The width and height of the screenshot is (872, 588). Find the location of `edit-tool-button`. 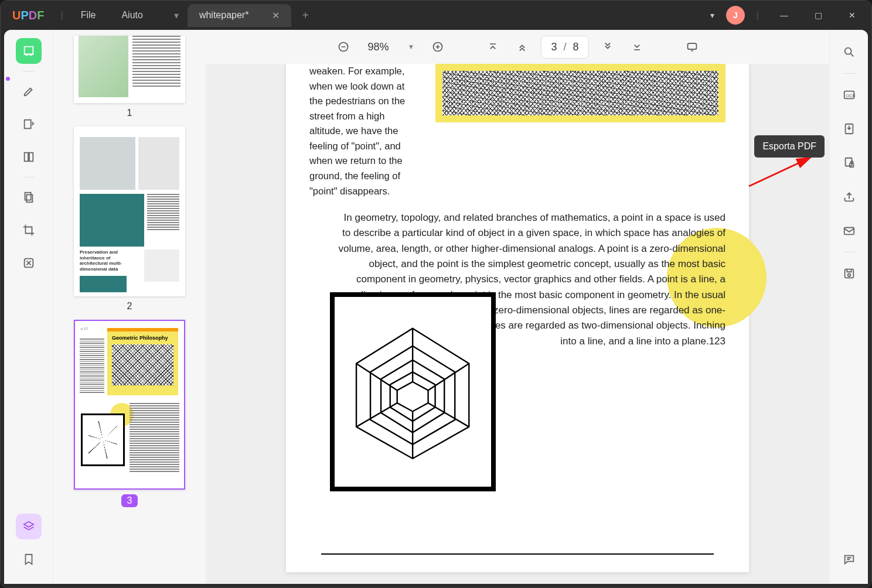

edit-tool-button is located at coordinates (29, 124).